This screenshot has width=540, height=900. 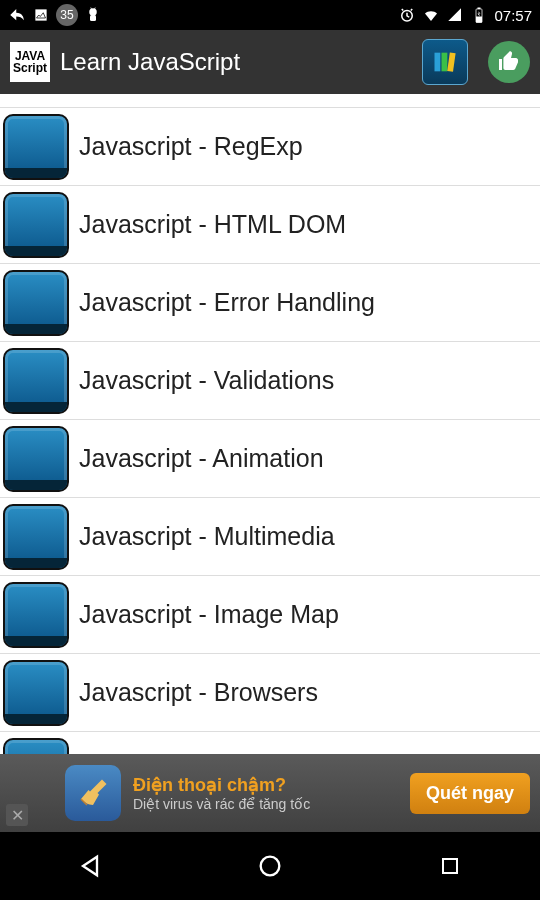 I want to click on wifi-icon, so click(x=431, y=15).